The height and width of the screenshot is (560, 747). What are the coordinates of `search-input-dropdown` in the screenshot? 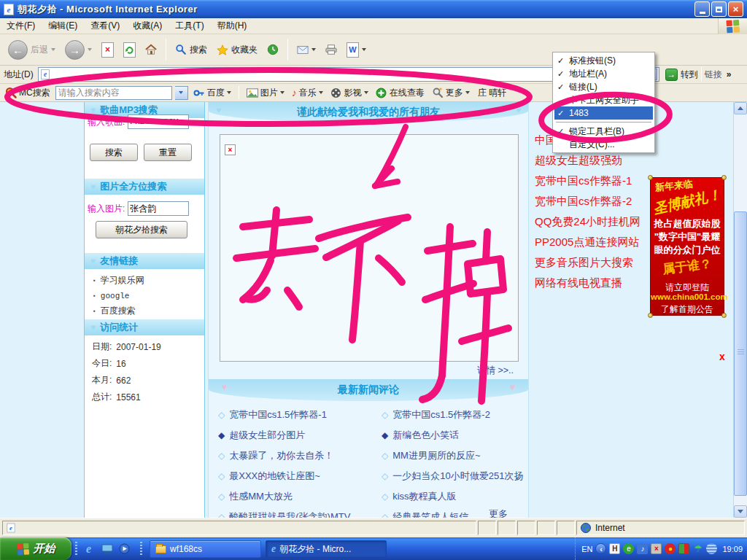 It's located at (182, 93).